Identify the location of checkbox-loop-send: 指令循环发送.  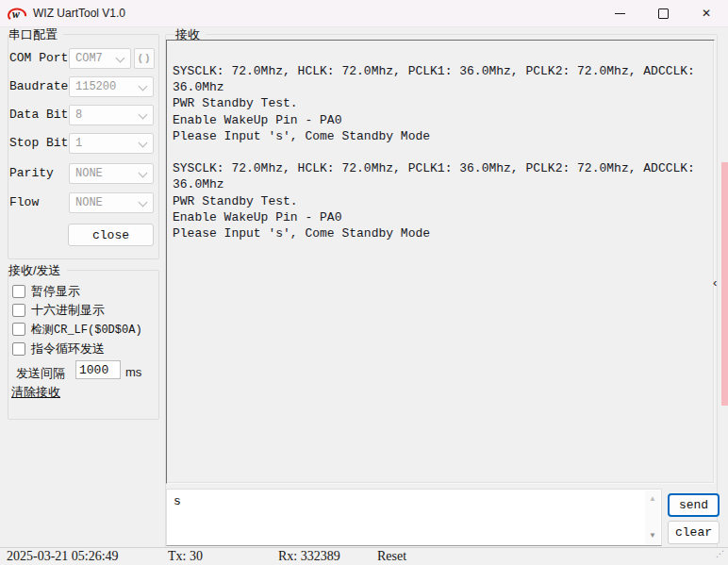
(58, 349).